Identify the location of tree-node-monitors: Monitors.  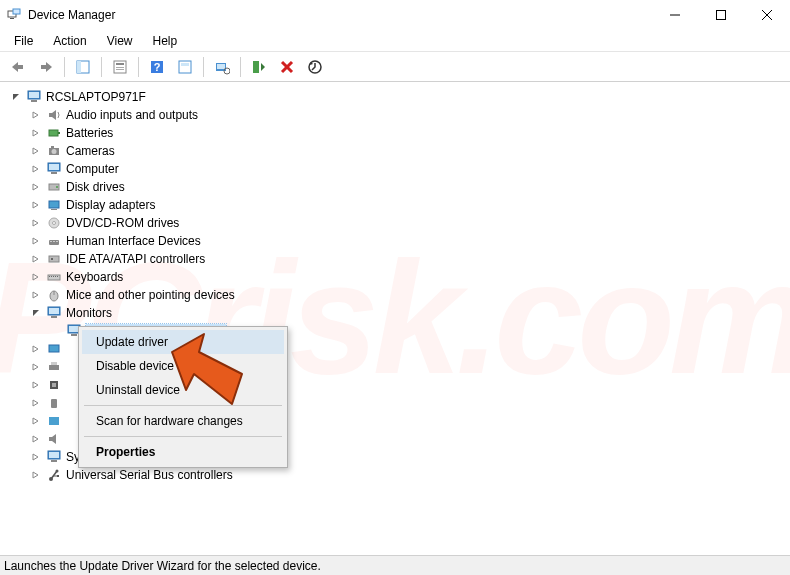
(398, 313).